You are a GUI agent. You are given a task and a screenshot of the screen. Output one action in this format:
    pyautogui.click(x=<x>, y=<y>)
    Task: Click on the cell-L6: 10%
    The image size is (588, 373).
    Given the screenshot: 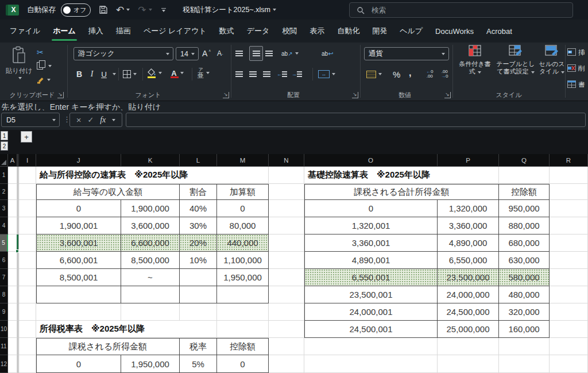 What is the action you would take?
    pyautogui.click(x=199, y=260)
    